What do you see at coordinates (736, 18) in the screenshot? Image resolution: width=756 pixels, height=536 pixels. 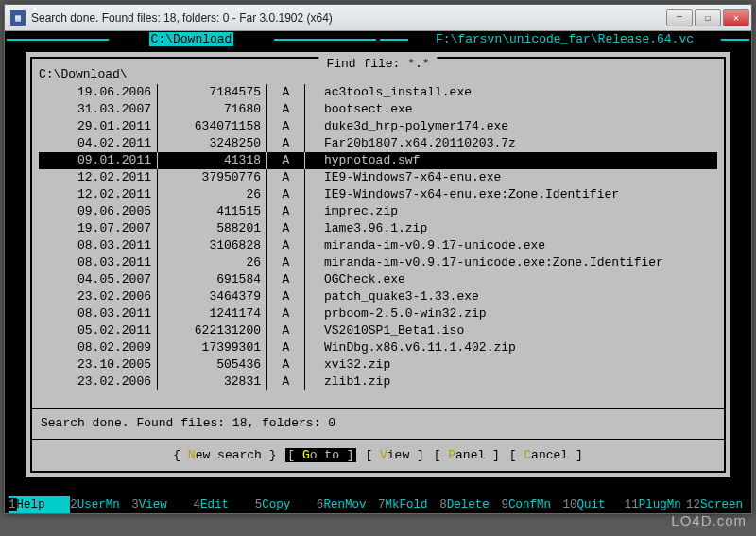 I see `close-button: ✕` at bounding box center [736, 18].